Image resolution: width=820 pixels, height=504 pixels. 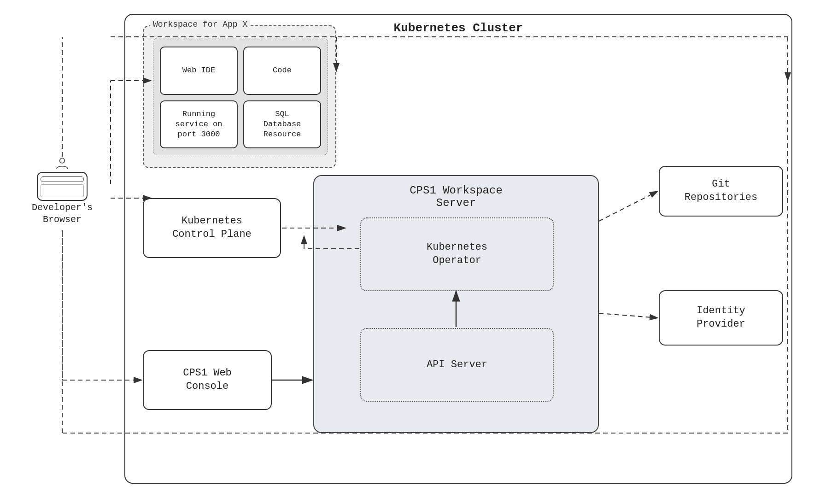 I want to click on workspace-inner: Web IDE Code Runningservice onport 3000 …, so click(x=240, y=97).